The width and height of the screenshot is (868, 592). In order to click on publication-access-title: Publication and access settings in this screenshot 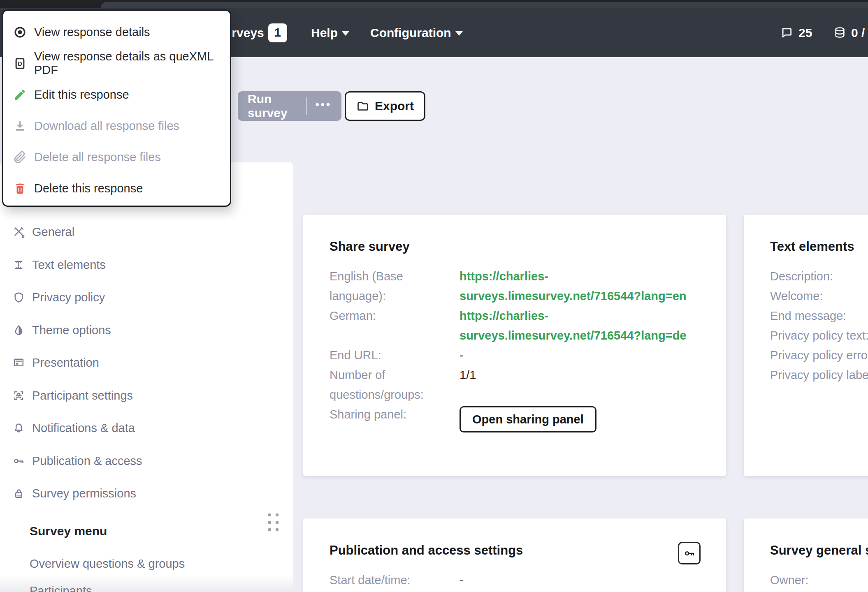, I will do `click(520, 550)`.